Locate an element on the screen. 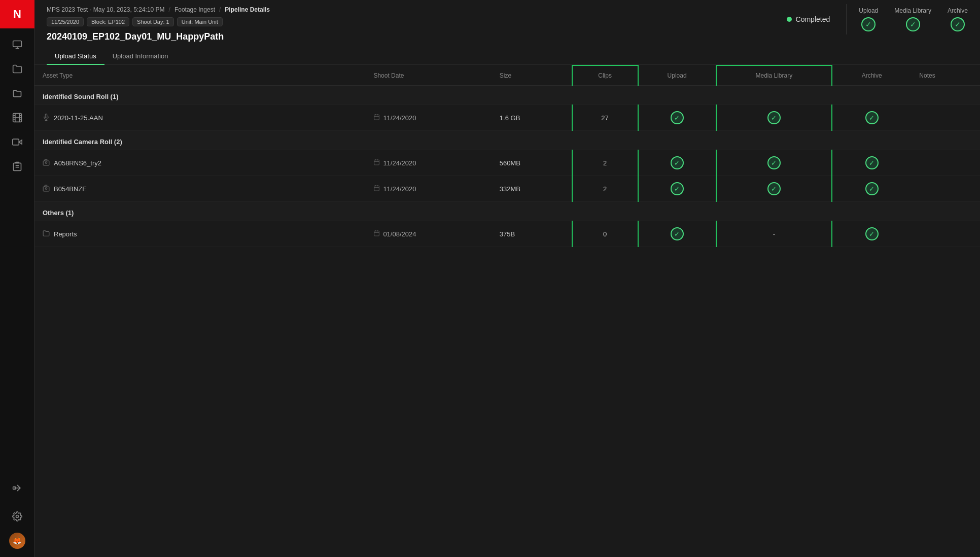  asset-name-cell: Reports is located at coordinates (200, 234).